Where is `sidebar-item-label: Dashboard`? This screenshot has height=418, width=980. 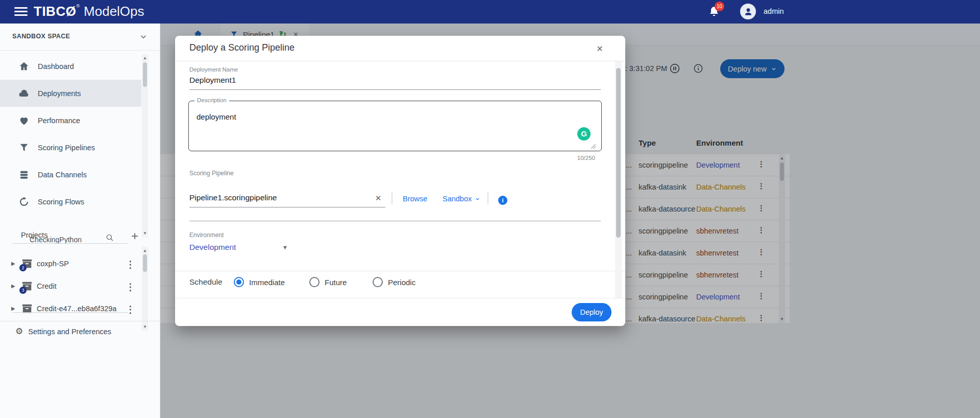
sidebar-item-label: Dashboard is located at coordinates (56, 66).